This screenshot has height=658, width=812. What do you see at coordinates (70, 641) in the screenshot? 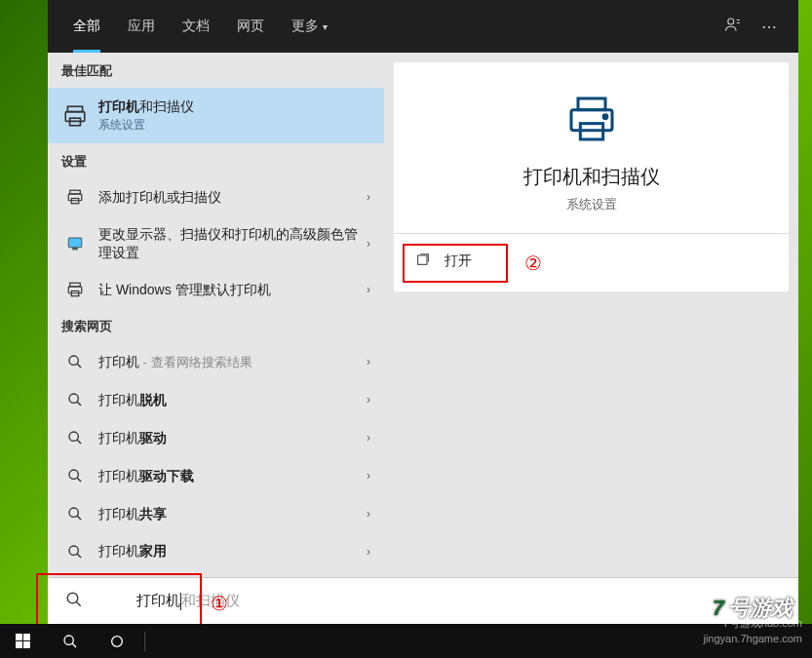
I see `taskbar-search-button` at bounding box center [70, 641].